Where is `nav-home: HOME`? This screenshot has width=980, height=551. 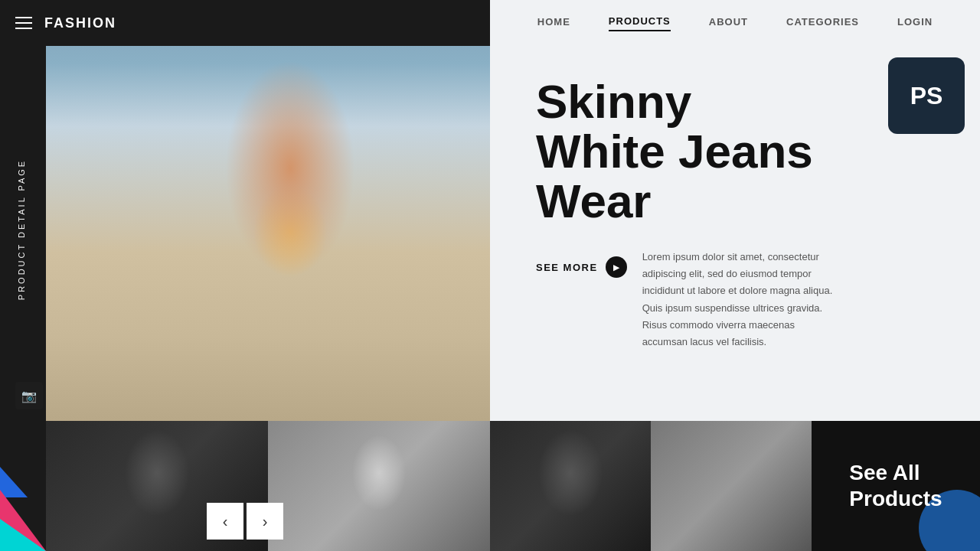
nav-home: HOME is located at coordinates (554, 23).